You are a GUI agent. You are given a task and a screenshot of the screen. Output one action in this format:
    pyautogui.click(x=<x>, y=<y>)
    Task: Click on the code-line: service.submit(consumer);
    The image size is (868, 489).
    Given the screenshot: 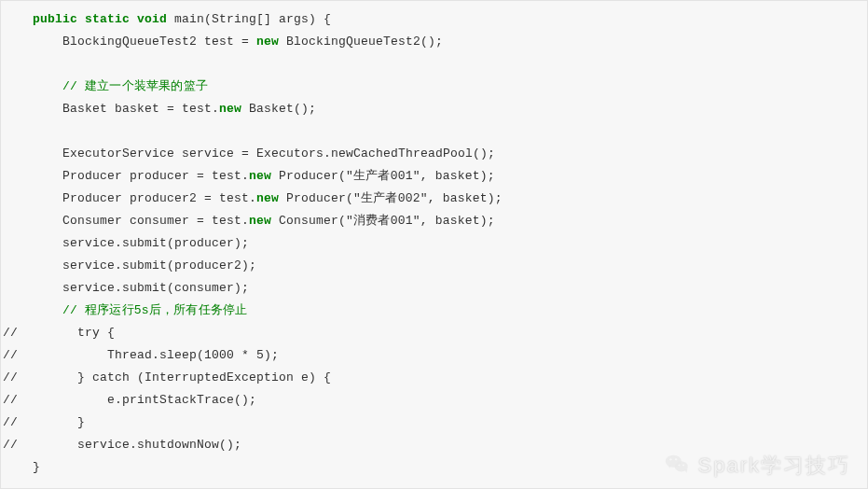 What is the action you would take?
    pyautogui.click(x=434, y=288)
    